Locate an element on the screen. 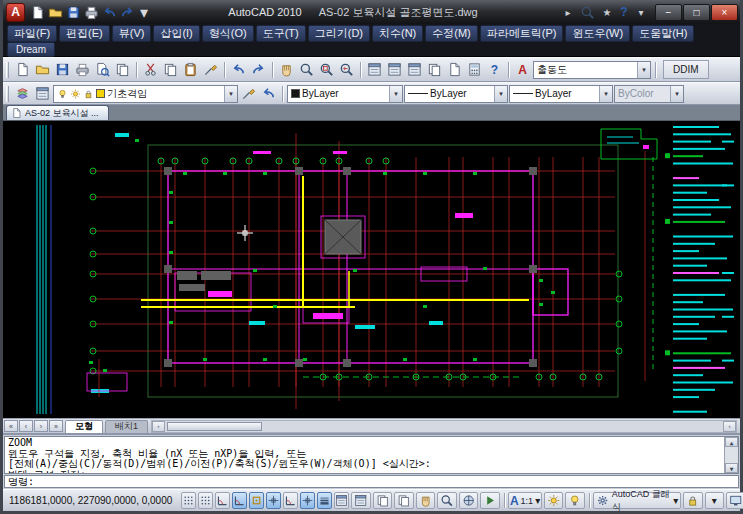 Image resolution: width=743 pixels, height=514 pixels. workspace-switcher: AutoCAD 클래식 ▾ is located at coordinates (637, 500).